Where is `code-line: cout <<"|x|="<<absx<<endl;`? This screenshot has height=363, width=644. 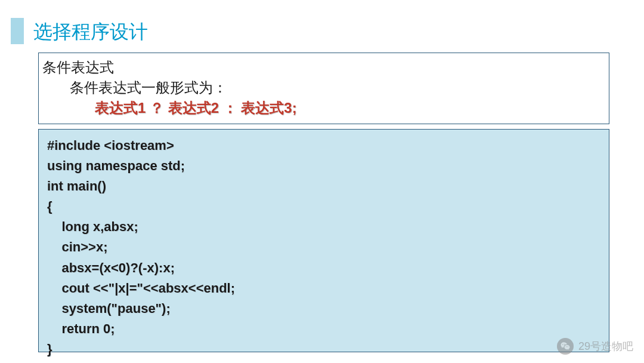 code-line: cout <<"|x|="<<absx<<endl; is located at coordinates (324, 288).